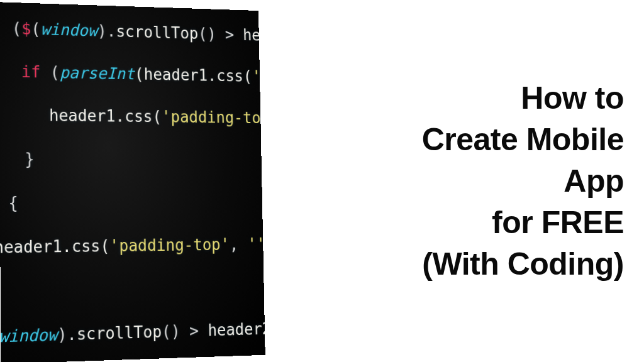 This screenshot has height=362, width=644. What do you see at coordinates (257, 244) in the screenshot?
I see `code-token: ''` at bounding box center [257, 244].